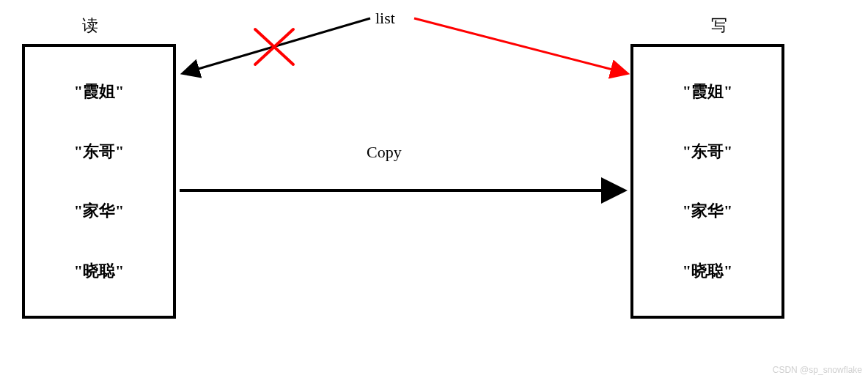  I want to click on label-read: 读, so click(90, 26).